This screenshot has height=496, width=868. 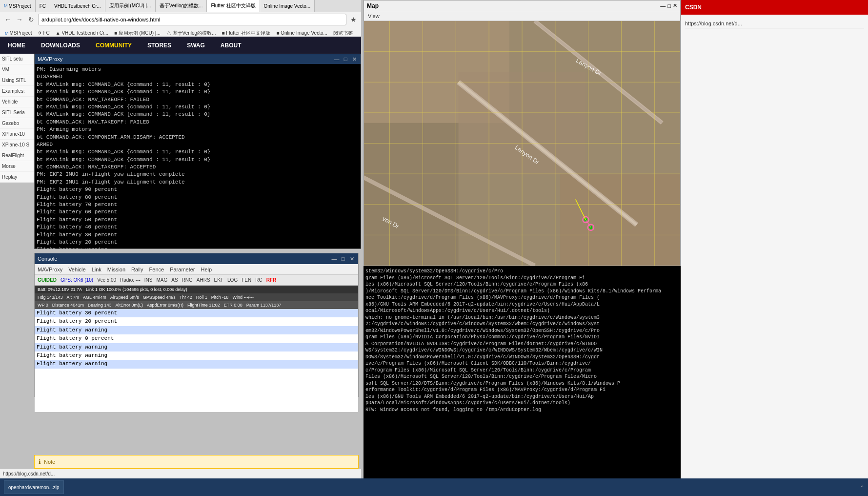 I want to click on console-ekf: EKF, so click(x=219, y=280).